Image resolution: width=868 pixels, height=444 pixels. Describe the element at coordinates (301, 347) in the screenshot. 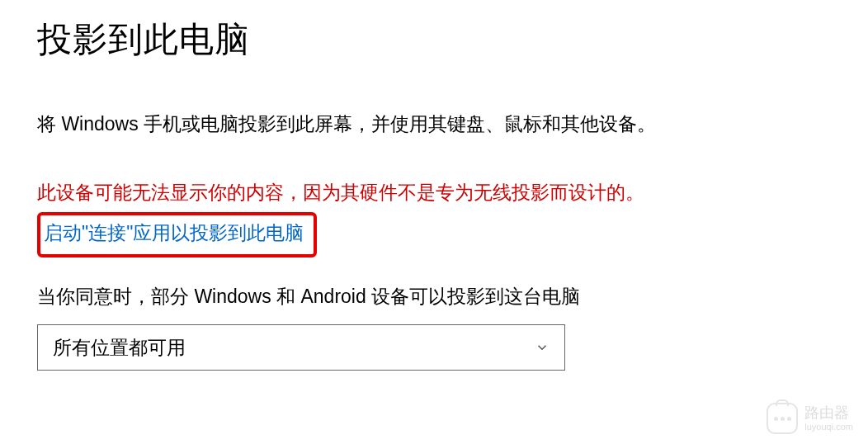

I see `availability-dropdown: 所有位置都可用` at that location.